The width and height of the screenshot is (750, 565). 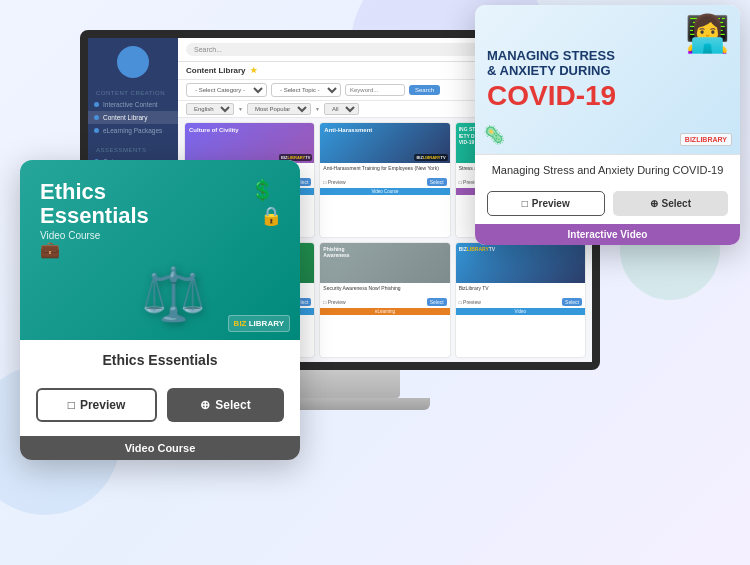 What do you see at coordinates (712, 140) in the screenshot?
I see `library-covid-text: LIBRARY` at bounding box center [712, 140].